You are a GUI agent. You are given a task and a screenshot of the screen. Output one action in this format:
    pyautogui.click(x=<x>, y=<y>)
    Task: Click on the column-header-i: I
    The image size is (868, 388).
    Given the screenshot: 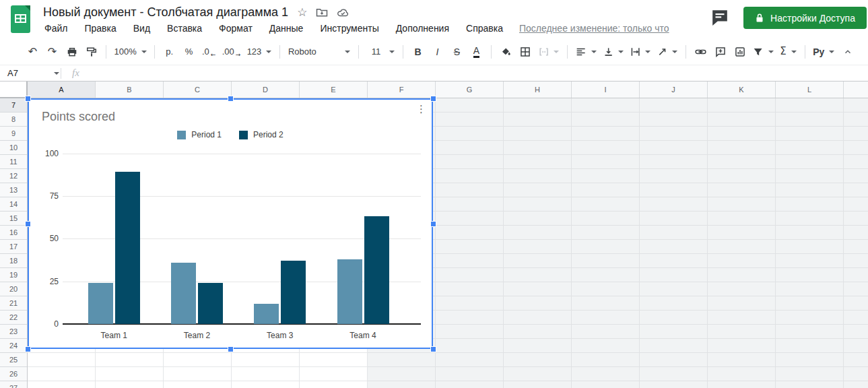 What is the action you would take?
    pyautogui.click(x=606, y=90)
    